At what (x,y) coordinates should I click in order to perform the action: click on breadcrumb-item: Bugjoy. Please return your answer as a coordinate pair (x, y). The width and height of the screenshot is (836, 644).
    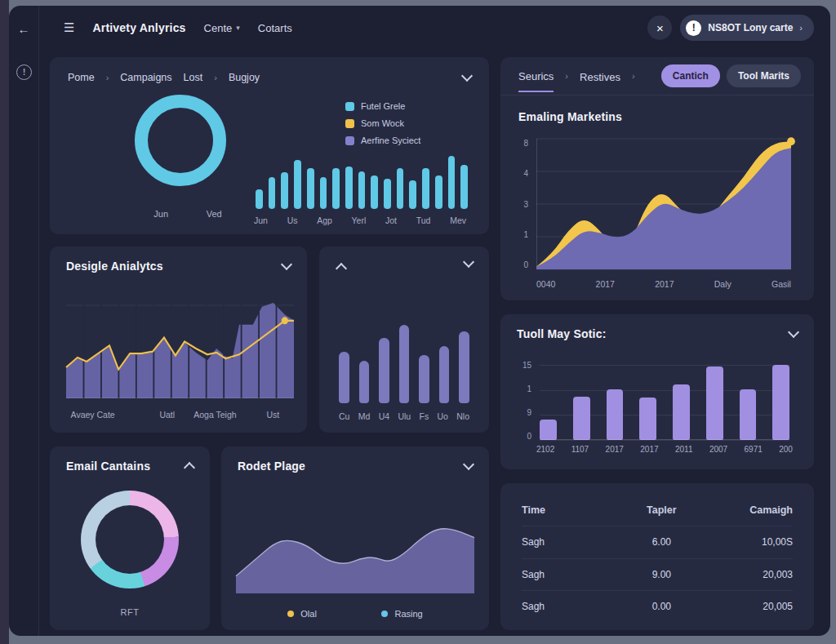
    Looking at the image, I should click on (244, 78).